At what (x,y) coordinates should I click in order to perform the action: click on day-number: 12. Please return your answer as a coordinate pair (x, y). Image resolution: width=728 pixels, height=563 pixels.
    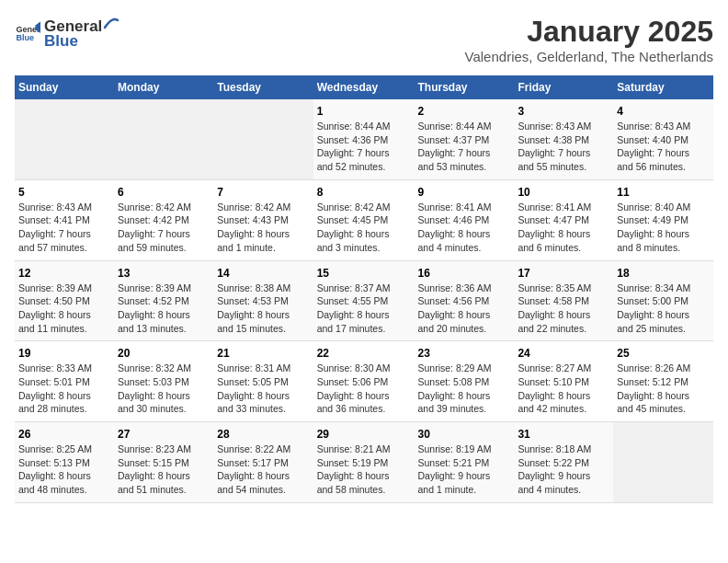
    Looking at the image, I should click on (64, 273).